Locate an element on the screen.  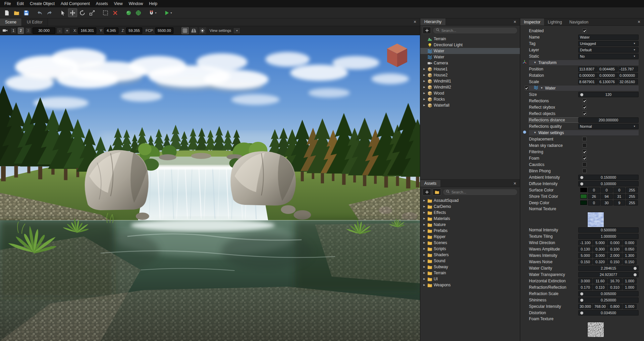
menu-add-component: Add Component is located at coordinates (75, 4).